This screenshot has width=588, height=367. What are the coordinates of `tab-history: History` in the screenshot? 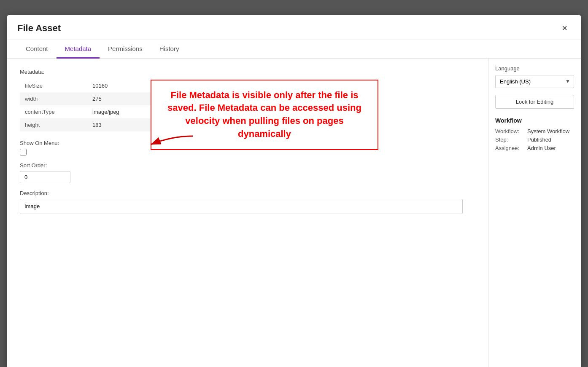 It's located at (170, 49).